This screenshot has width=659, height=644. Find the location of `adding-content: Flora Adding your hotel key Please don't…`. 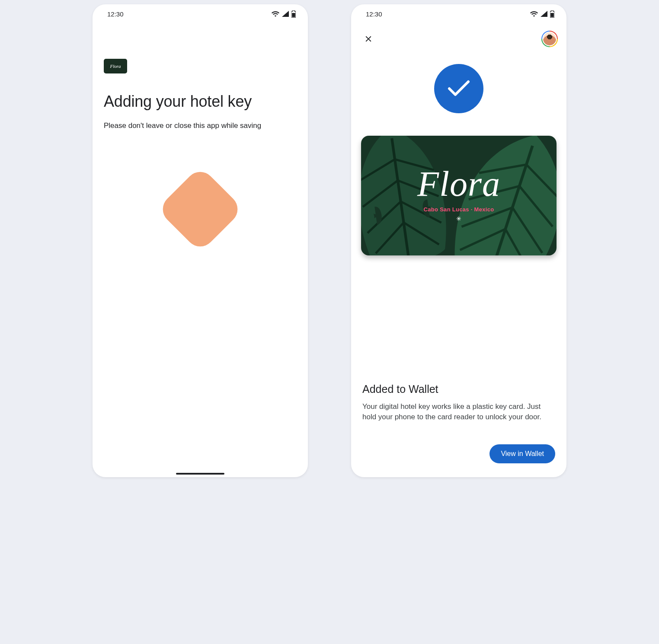

adding-content: Flora Adding your hotel key Please don't… is located at coordinates (200, 131).